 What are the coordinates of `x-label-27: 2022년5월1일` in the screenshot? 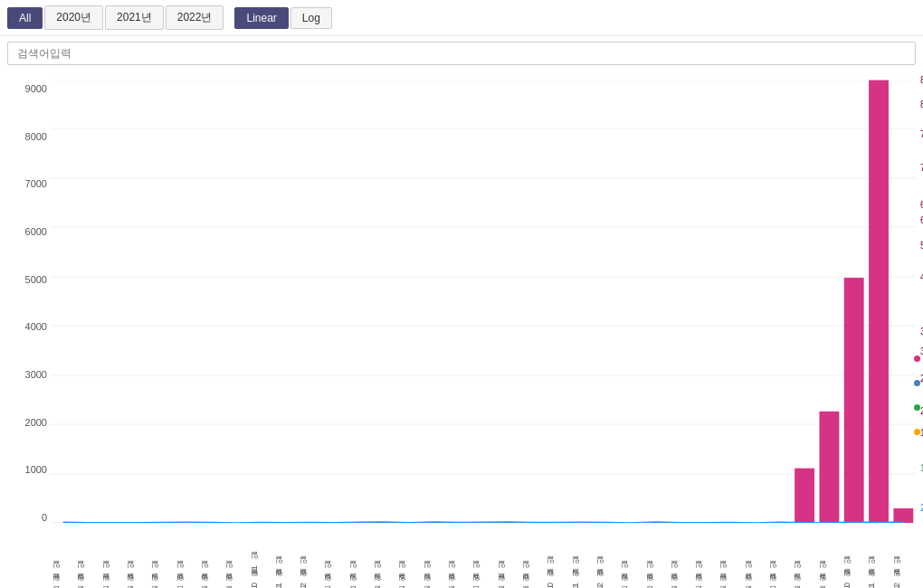 It's located at (729, 557).